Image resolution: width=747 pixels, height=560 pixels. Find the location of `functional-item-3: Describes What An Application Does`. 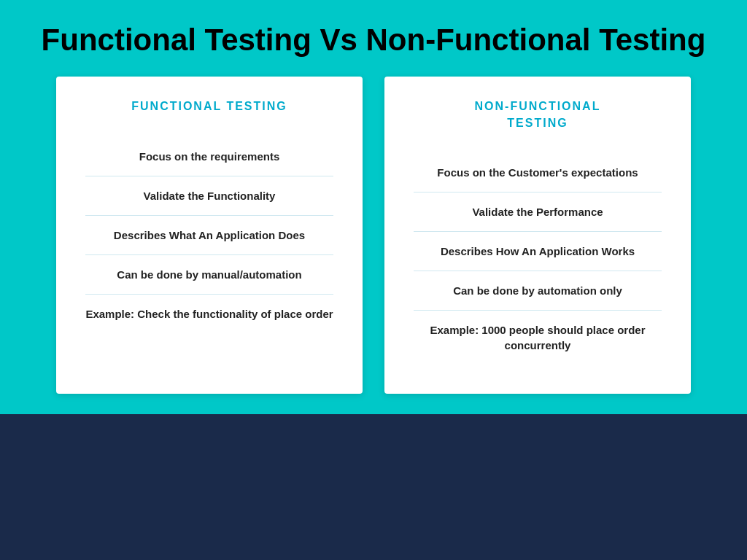

functional-item-3: Describes What An Application Does is located at coordinates (209, 236).